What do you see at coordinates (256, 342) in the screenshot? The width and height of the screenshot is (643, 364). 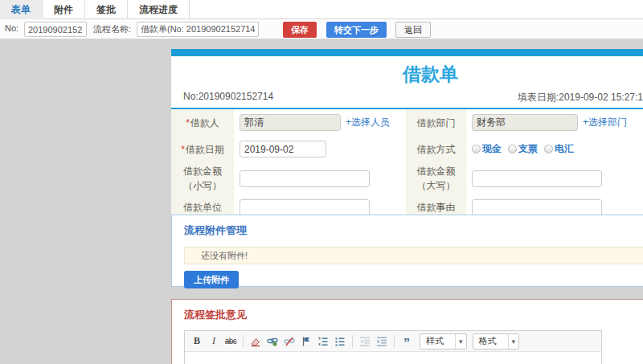 I see `eraser-icon` at bounding box center [256, 342].